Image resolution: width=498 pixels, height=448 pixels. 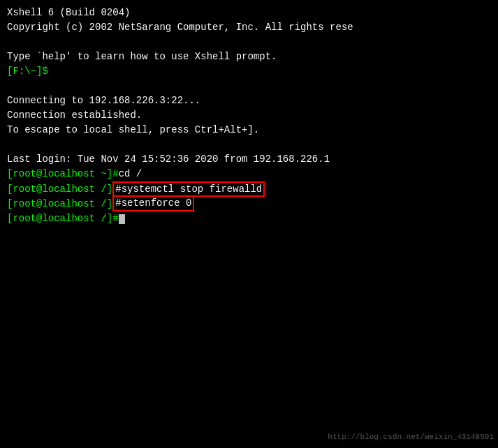 What do you see at coordinates (411, 437) in the screenshot?
I see `watermark: http://blog.csdn.net/weixin_43148501` at bounding box center [411, 437].